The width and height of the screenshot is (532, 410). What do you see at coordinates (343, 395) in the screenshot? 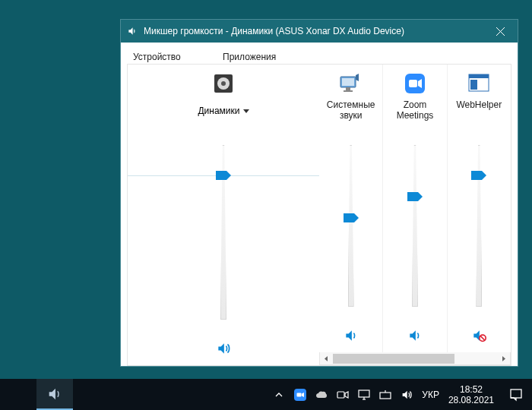
I see `tray-meet-now-icon` at bounding box center [343, 395].